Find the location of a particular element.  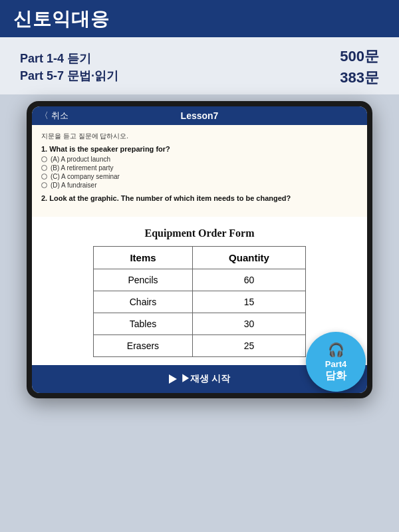

info-line1: Part 1-4 듣기 is located at coordinates (69, 59).